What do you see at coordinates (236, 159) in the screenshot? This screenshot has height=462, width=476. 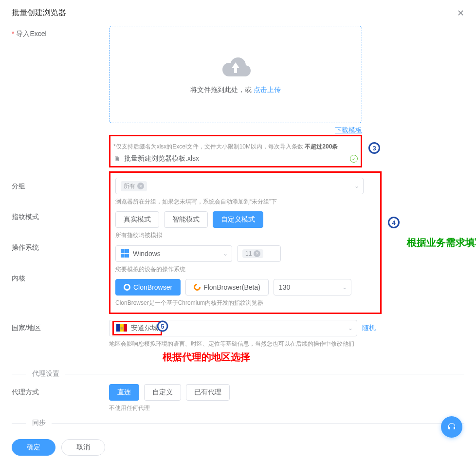 I see `uploaded-file-row: 🗎 批量新建浏览器模板.xlsx ✓` at bounding box center [236, 159].